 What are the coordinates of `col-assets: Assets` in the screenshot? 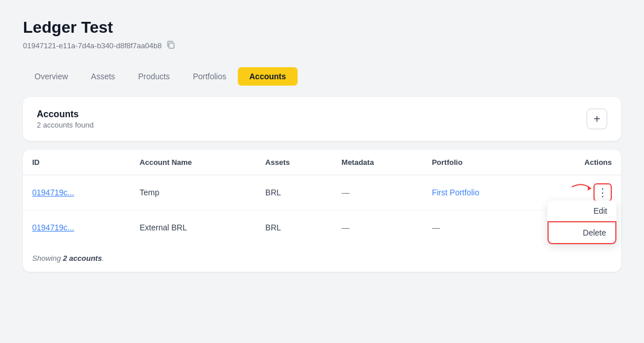 It's located at (294, 163).